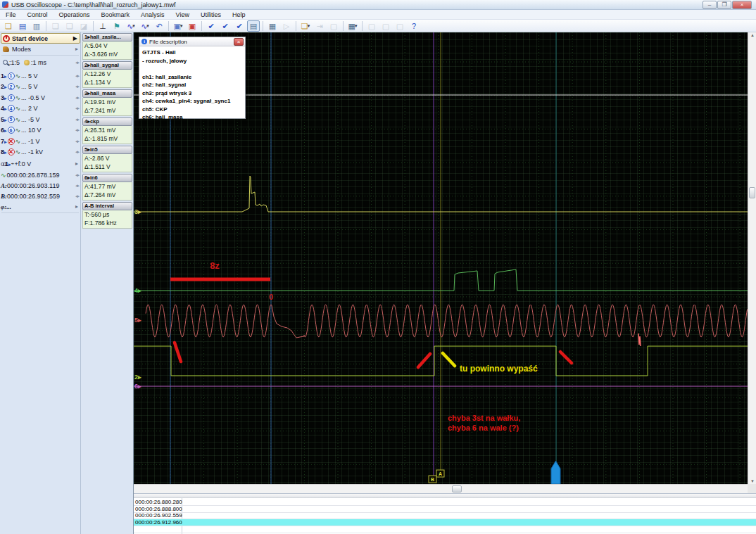 Image resolution: width=756 pixels, height=534 pixels. Describe the element at coordinates (378, 5) in the screenshot. I see `title-bar: USB Oscilloscope - C:\temp\hall\hall_roz…` at that location.